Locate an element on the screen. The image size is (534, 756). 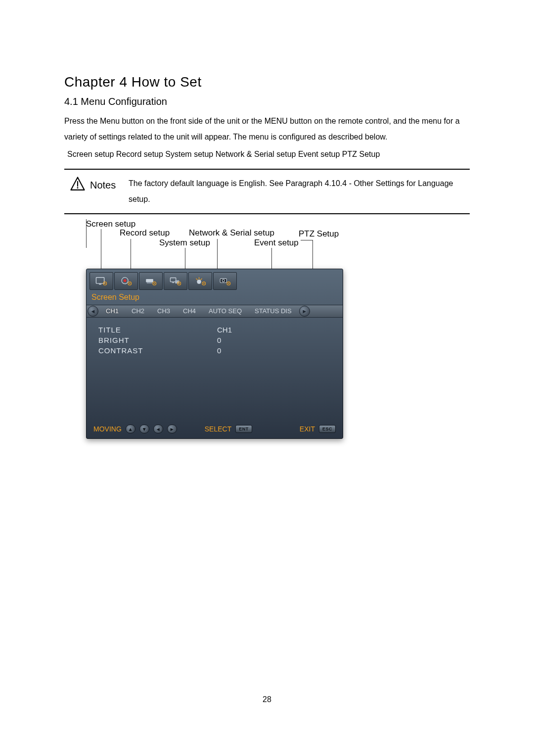
setting-label: BRIGHT is located at coordinates (158, 340).